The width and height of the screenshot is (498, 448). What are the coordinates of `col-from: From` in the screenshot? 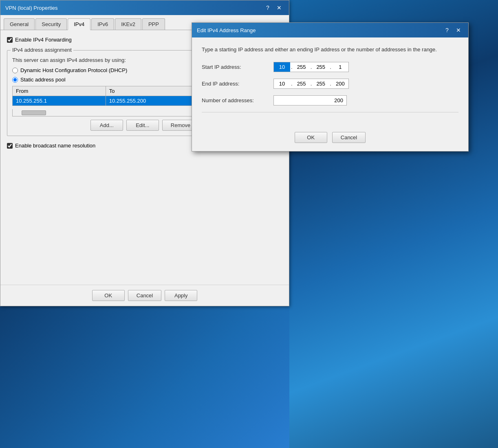 It's located at (59, 91).